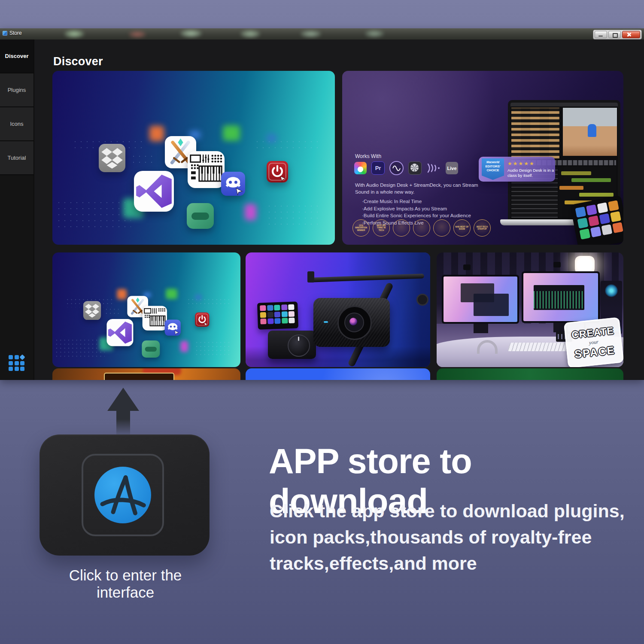  Describe the element at coordinates (338, 374) in the screenshot. I see `tile-row3-blue` at that location.